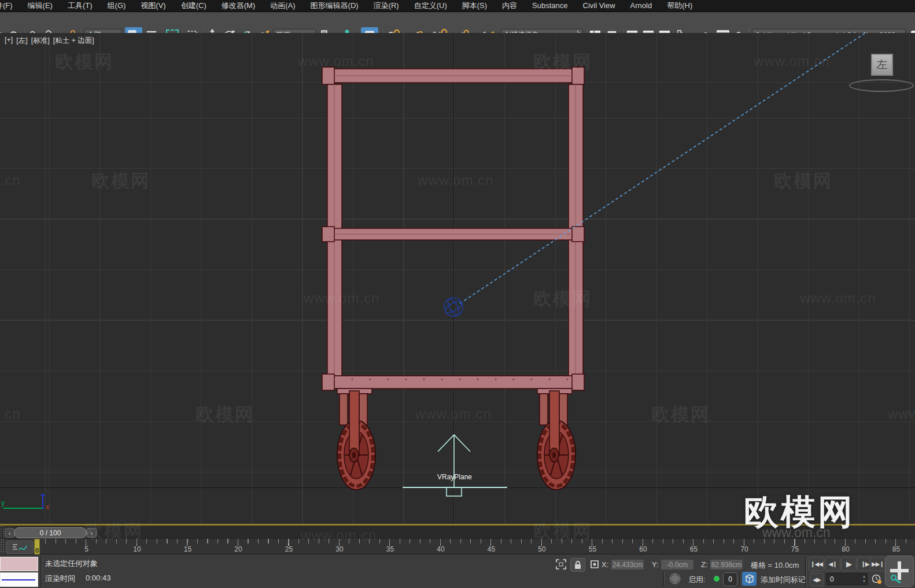 This screenshot has width=915, height=588. I want to click on menu-item-10: 渲染(R), so click(386, 6).